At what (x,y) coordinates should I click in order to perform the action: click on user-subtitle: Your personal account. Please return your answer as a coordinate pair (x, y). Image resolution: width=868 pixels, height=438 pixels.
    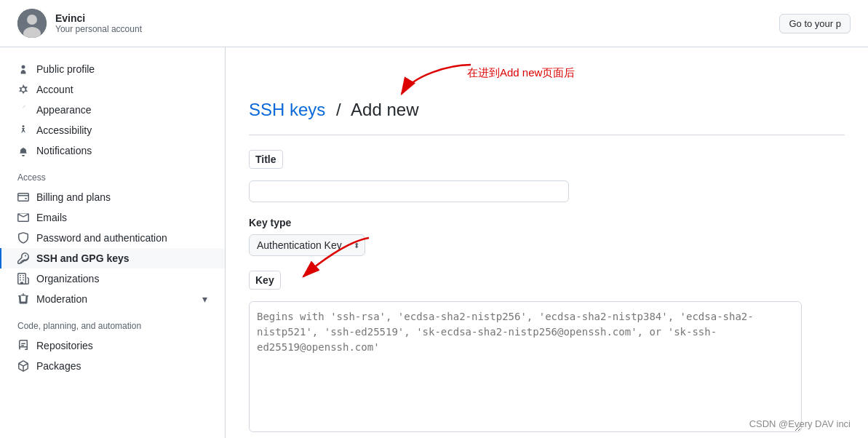
    Looking at the image, I should click on (99, 29).